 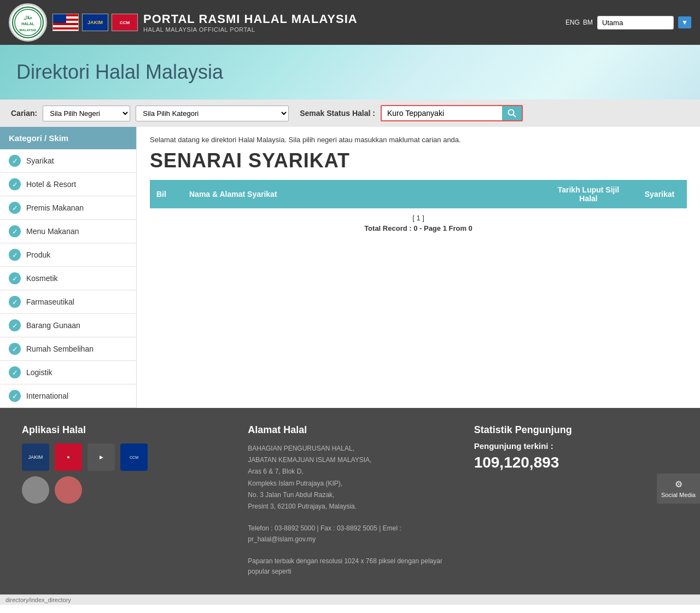 What do you see at coordinates (573, 22) in the screenshot?
I see `lang-eng: ENG` at bounding box center [573, 22].